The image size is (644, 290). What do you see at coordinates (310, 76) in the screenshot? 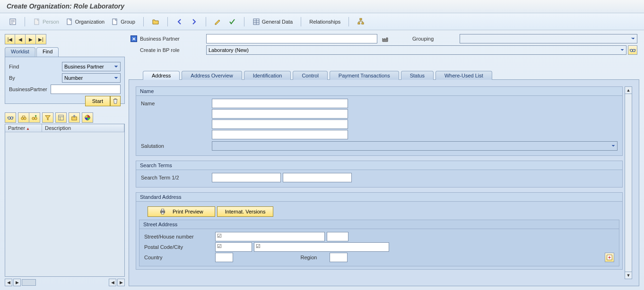
I see `tab-control: Control` at bounding box center [310, 76].